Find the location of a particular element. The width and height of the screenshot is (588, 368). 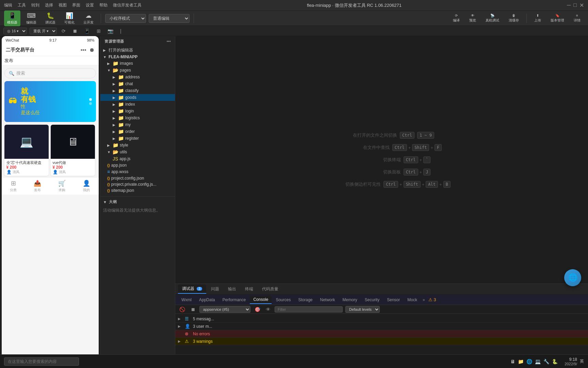

folder-chat: ▶ 📁 chat is located at coordinates (137, 84).